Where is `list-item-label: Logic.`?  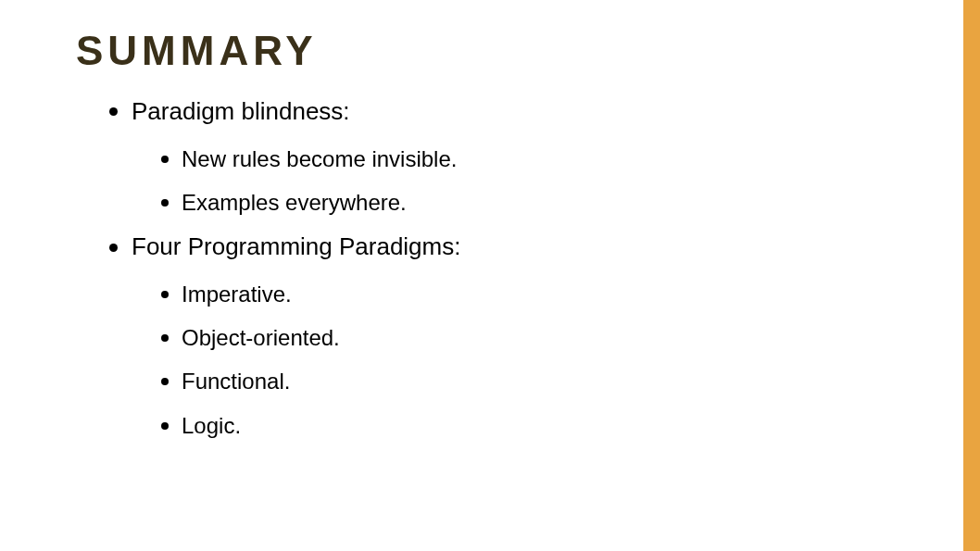 list-item-label: Logic. is located at coordinates (211, 426).